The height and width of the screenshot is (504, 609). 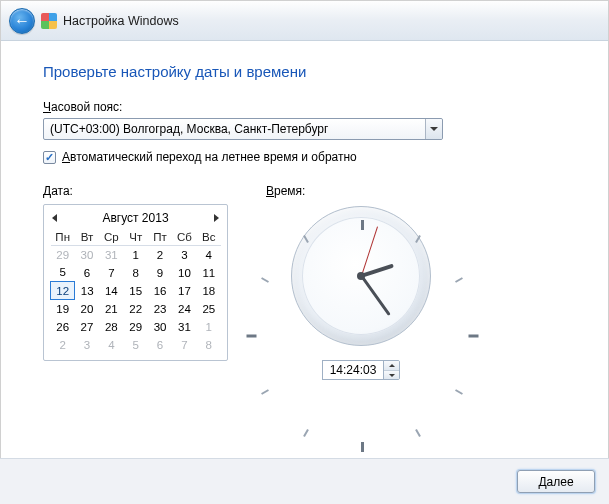 I want to click on time-label: Время:, so click(x=286, y=191).